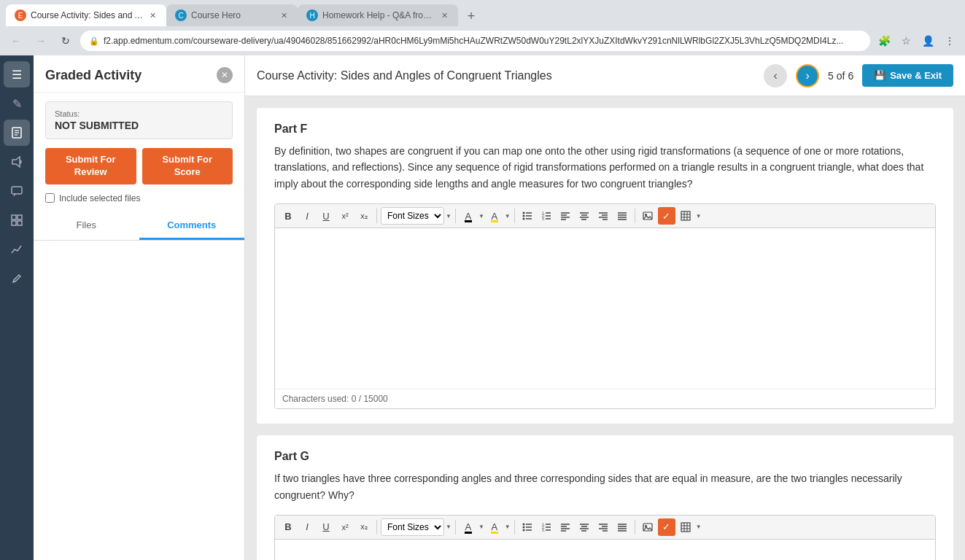  Describe the element at coordinates (17, 104) in the screenshot. I see `rail-item-edit: ✎` at that location.